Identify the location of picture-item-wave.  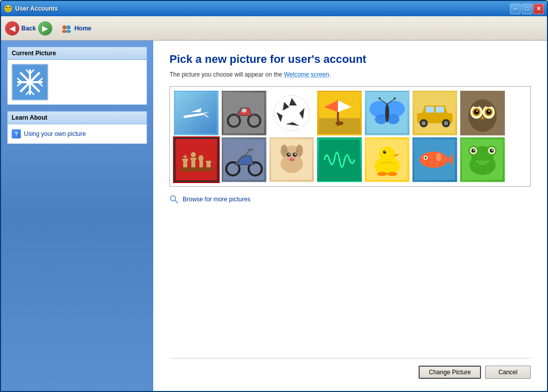
(339, 160).